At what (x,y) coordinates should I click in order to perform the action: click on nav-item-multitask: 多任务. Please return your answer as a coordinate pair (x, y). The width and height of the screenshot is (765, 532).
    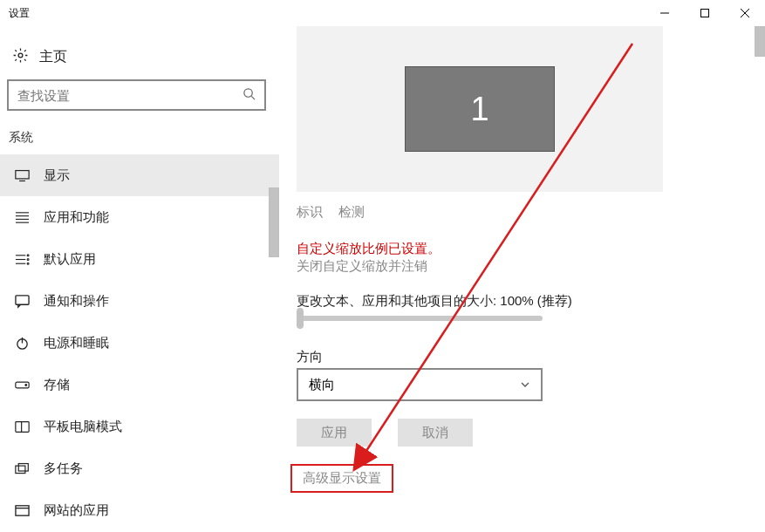
    Looking at the image, I should click on (140, 468).